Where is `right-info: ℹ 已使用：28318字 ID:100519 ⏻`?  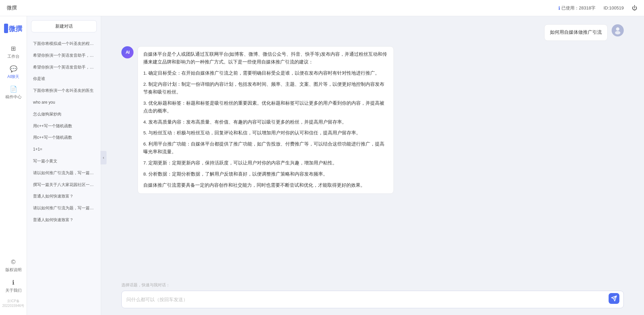
right-info: ℹ 已使用：28318字 ID:100519 ⏻ is located at coordinates (598, 8).